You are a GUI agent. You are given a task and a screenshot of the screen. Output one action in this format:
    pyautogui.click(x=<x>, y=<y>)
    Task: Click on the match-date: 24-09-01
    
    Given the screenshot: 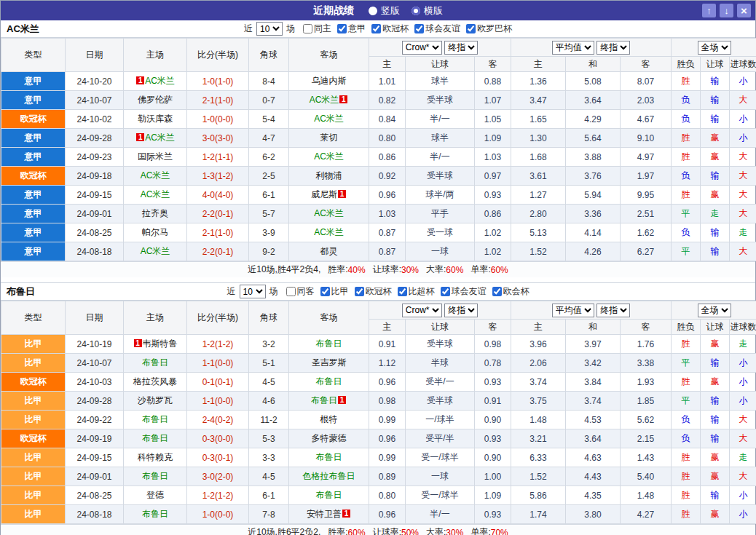 What is the action you would take?
    pyautogui.click(x=95, y=477)
    